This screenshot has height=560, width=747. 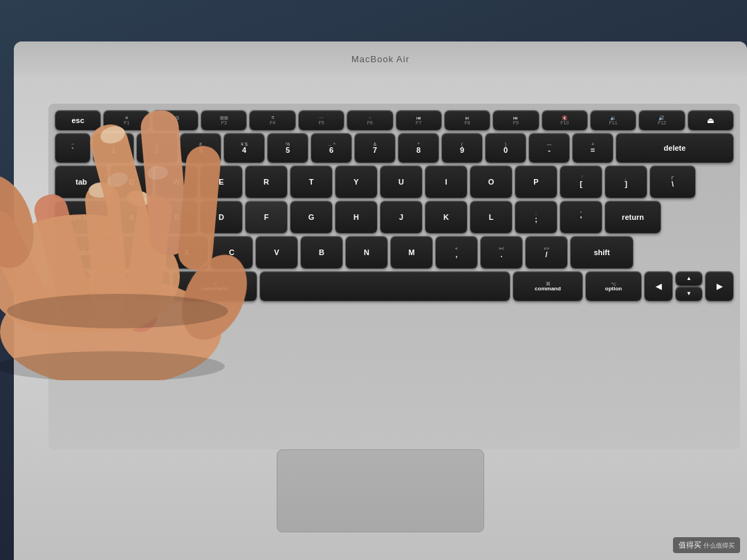 I want to click on key-e: E, so click(x=221, y=182).